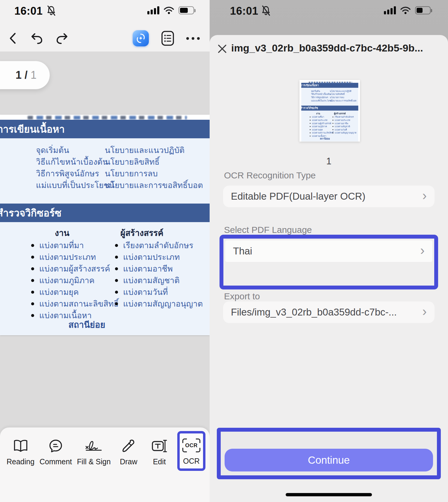 The width and height of the screenshot is (448, 502). Describe the element at coordinates (222, 49) in the screenshot. I see `x-close-icon` at that location.